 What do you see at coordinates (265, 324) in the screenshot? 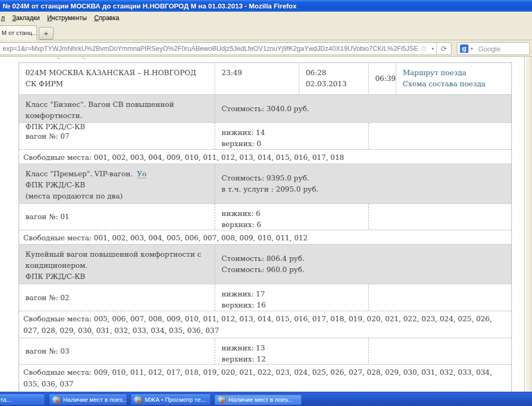
I see `free-seats-list: Свободные места: 005, 006, 007, 008, 009…` at bounding box center [265, 324].